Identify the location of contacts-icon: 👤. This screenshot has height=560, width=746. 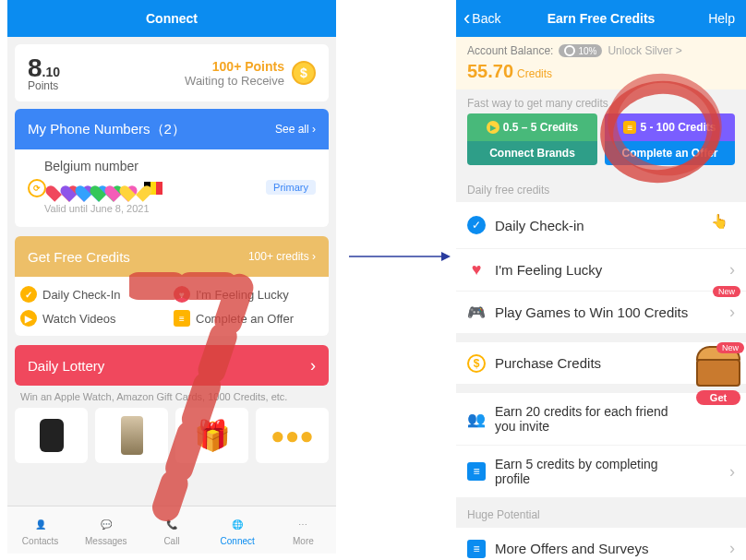
(41, 524).